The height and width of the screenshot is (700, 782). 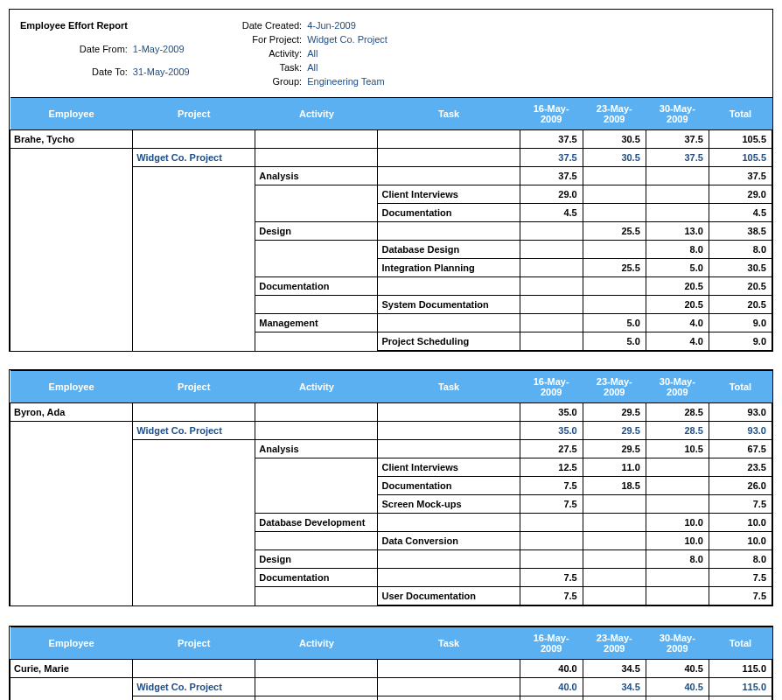 I want to click on cell: 93.0, so click(x=740, y=430).